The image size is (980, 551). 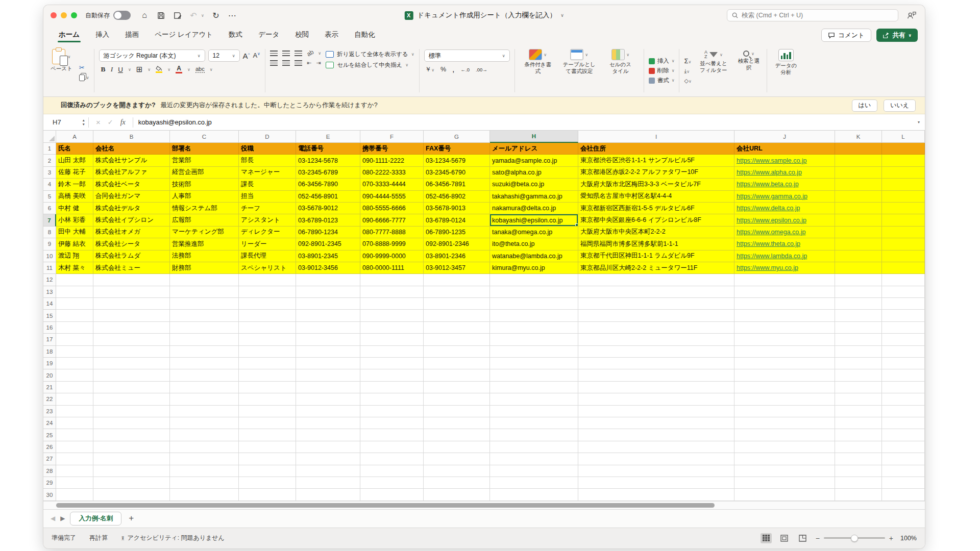 What do you see at coordinates (785, 197) in the screenshot?
I see `cell-J5: https://www.gamma.co.jp` at bounding box center [785, 197].